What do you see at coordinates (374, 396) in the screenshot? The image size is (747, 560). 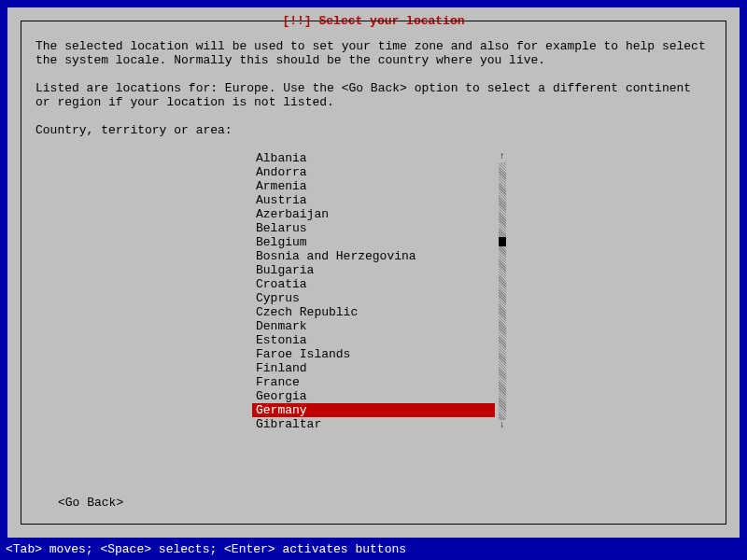 I see `list-item: Georgia` at bounding box center [374, 396].